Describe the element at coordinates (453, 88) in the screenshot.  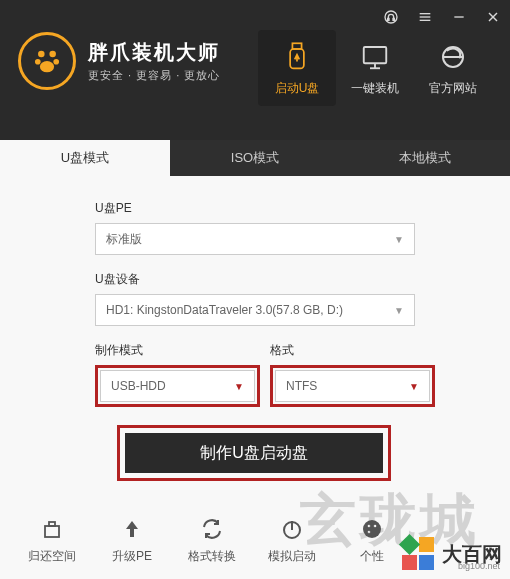
I see `nav-label: 官方网站` at that location.